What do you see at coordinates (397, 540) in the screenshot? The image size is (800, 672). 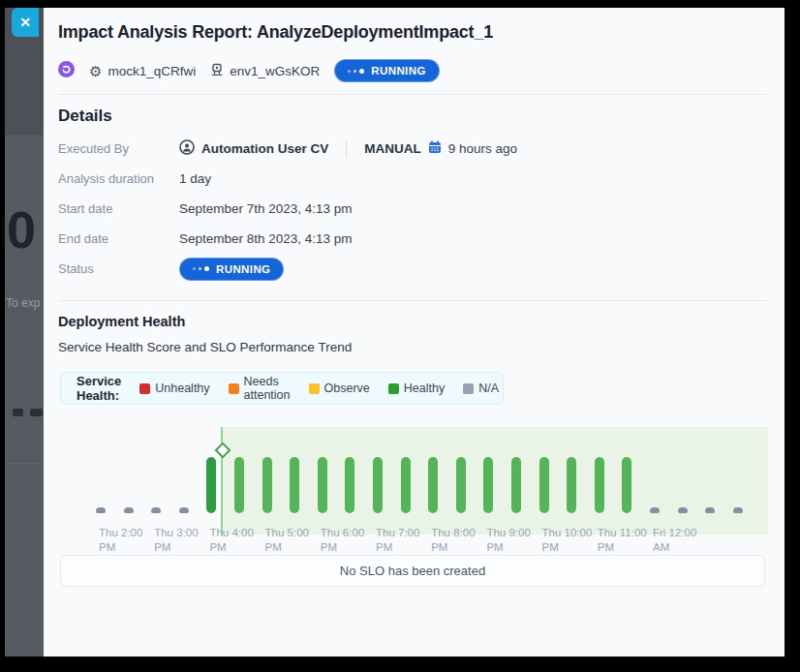 I see `x-axis-tick-label: Thu 7:00PM` at bounding box center [397, 540].